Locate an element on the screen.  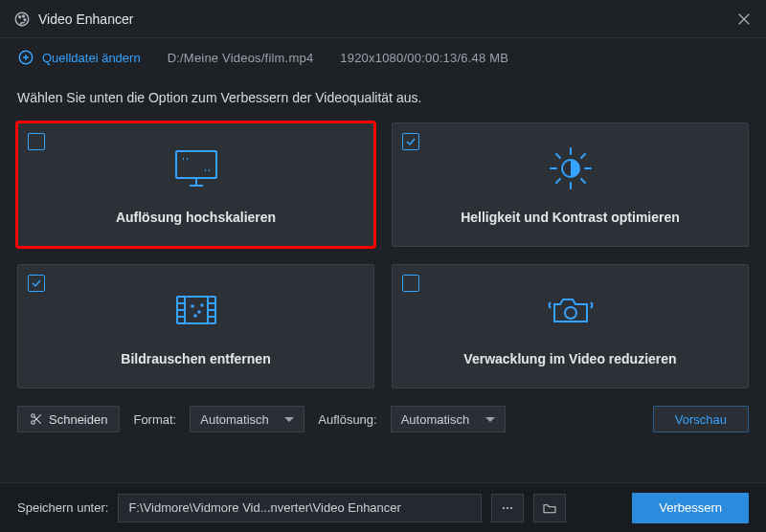
enhance-button: Verbessern is located at coordinates (690, 508).